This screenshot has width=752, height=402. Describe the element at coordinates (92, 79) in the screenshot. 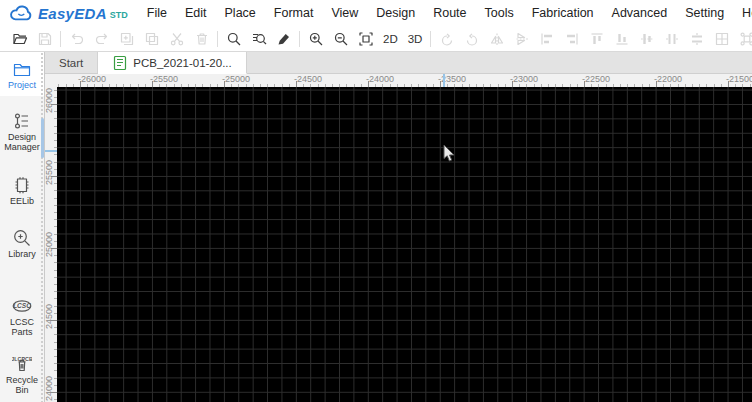

I see `ruler-label: -26000` at that location.